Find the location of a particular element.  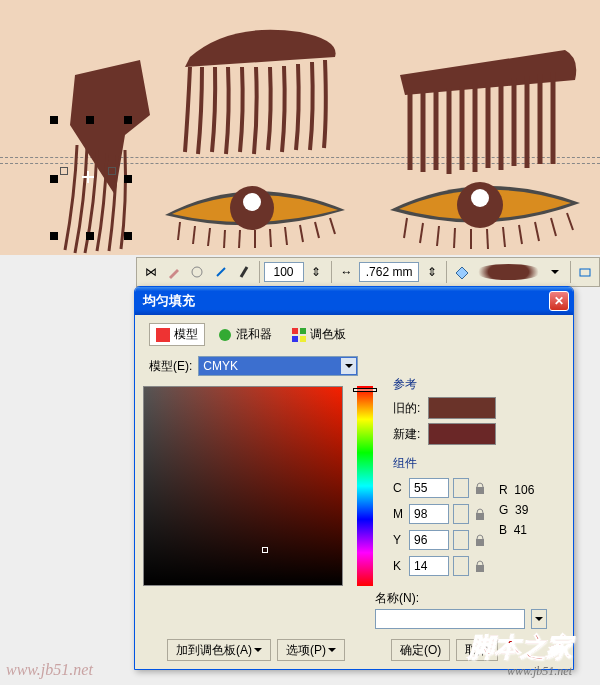

name-input is located at coordinates (450, 619).